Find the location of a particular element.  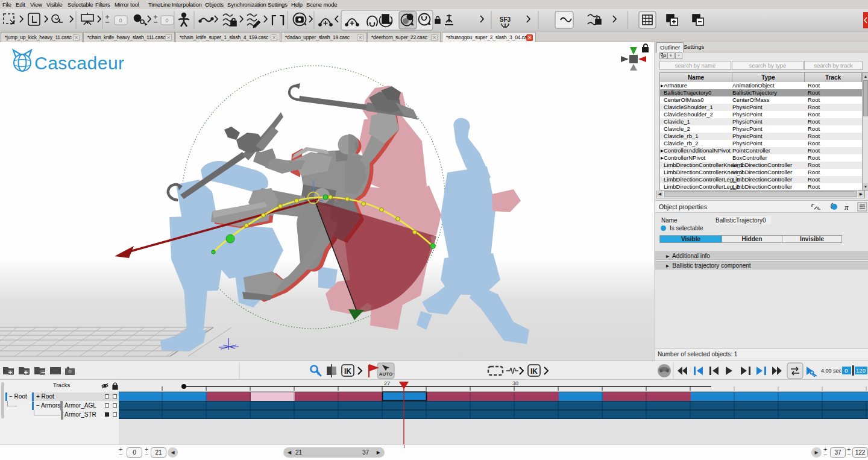

svg-text: Cascadeur is located at coordinates (80, 63).